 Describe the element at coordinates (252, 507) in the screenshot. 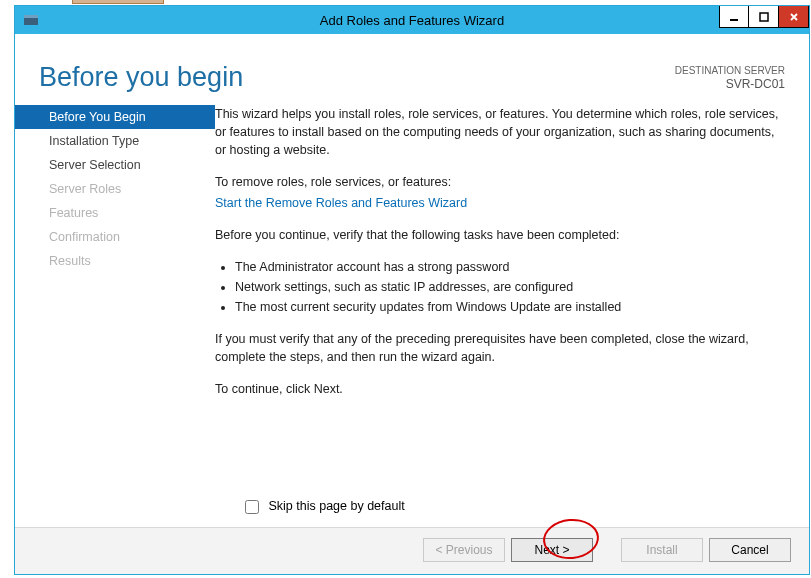

I see `skip-checkbox` at that location.